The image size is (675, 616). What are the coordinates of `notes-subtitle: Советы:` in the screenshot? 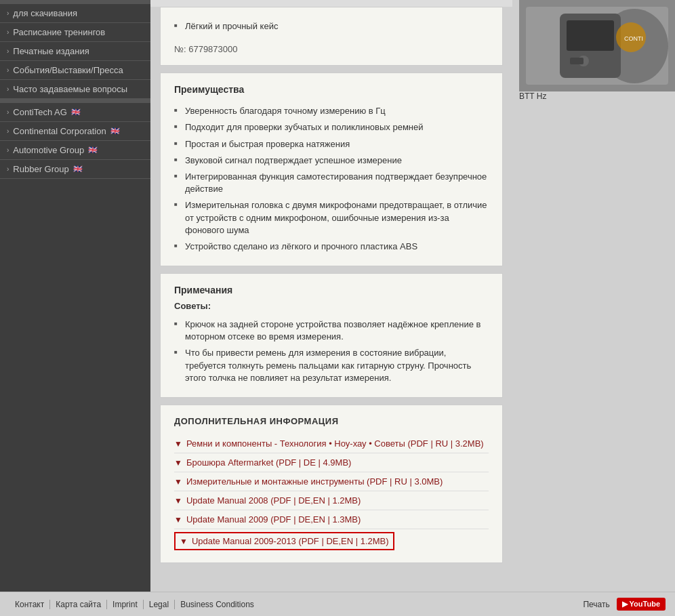 It's located at (331, 306).